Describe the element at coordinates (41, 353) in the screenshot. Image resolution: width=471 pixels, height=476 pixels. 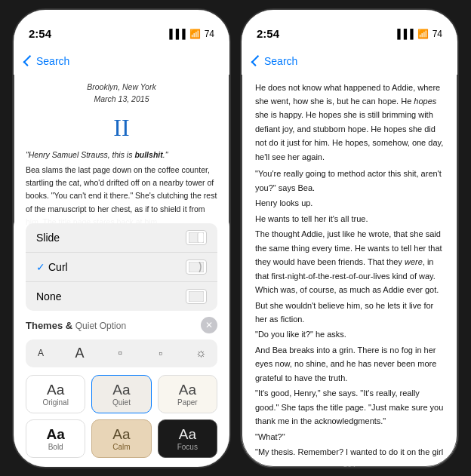
I see `font-small-btn: A` at that location.